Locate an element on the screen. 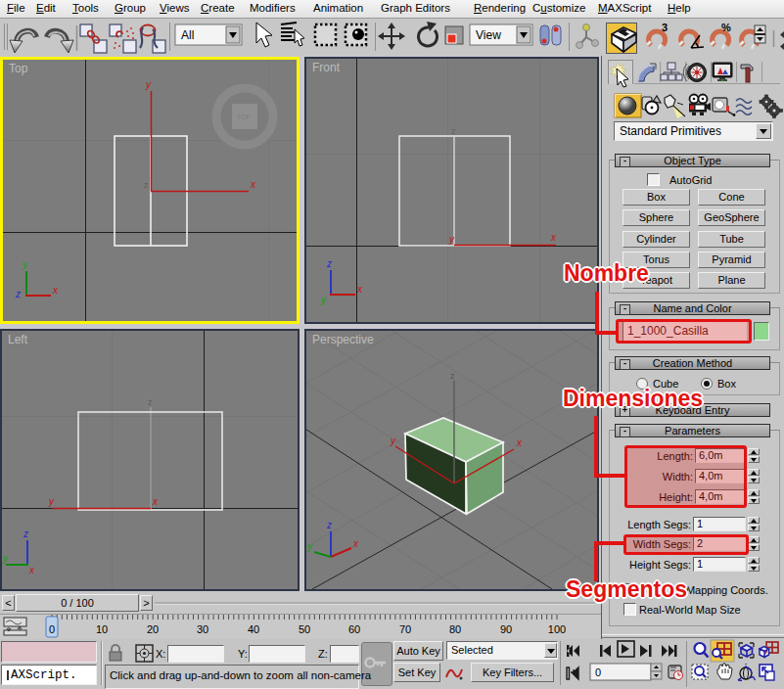 This screenshot has width=784, height=689. svg-text: 80 is located at coordinates (455, 629).